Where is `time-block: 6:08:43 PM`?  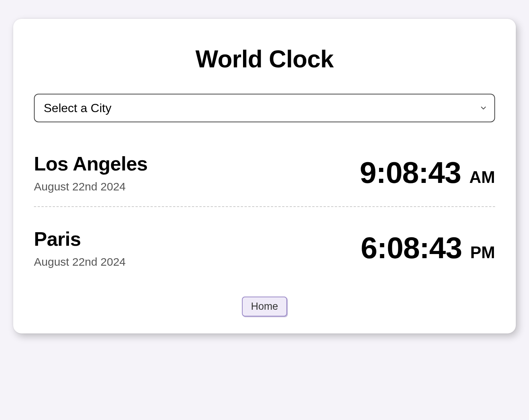 time-block: 6:08:43 PM is located at coordinates (428, 248).